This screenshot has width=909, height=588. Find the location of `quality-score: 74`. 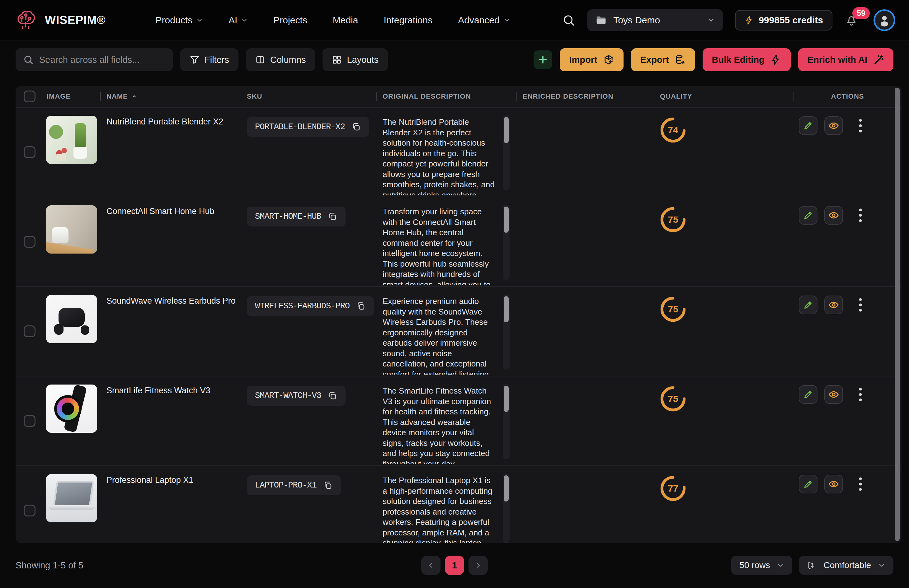

quality-score: 74 is located at coordinates (673, 130).